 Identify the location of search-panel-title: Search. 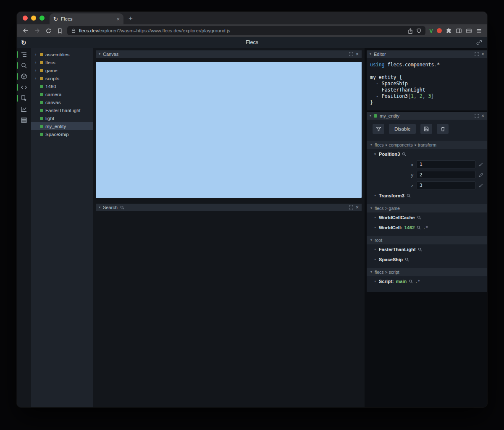
(110, 207).